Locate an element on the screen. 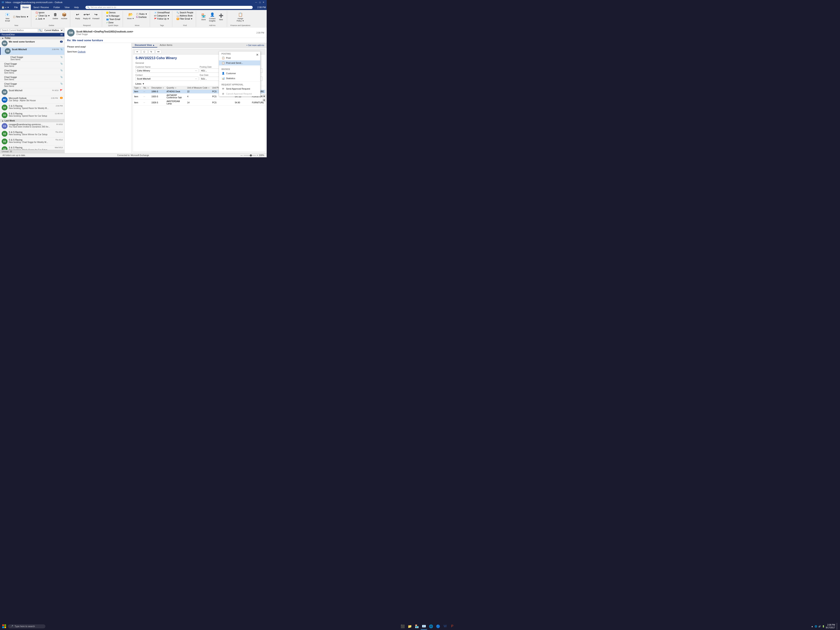 The height and width of the screenshot is (630, 840). scroll-down-btn: ▼ is located at coordinates (264, 100).